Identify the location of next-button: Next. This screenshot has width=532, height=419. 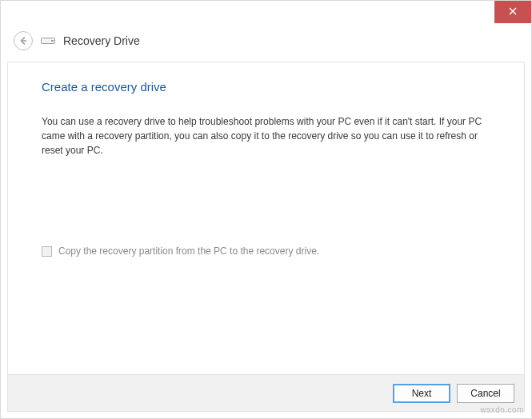
(422, 393).